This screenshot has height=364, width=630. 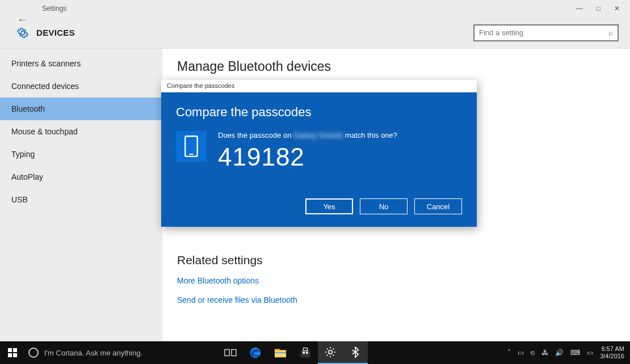 I want to click on sidebar-item-printers: Printers & scanners, so click(x=81, y=64).